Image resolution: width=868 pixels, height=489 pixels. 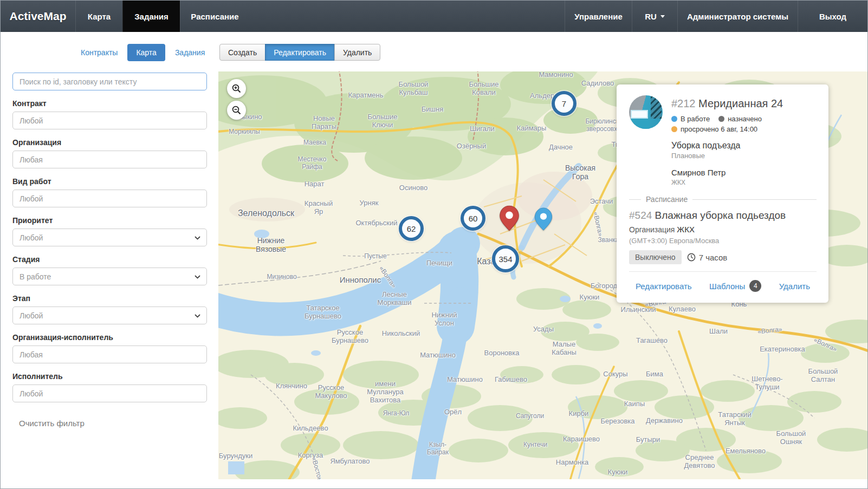 I want to click on filter-label: Этап, so click(x=109, y=299).